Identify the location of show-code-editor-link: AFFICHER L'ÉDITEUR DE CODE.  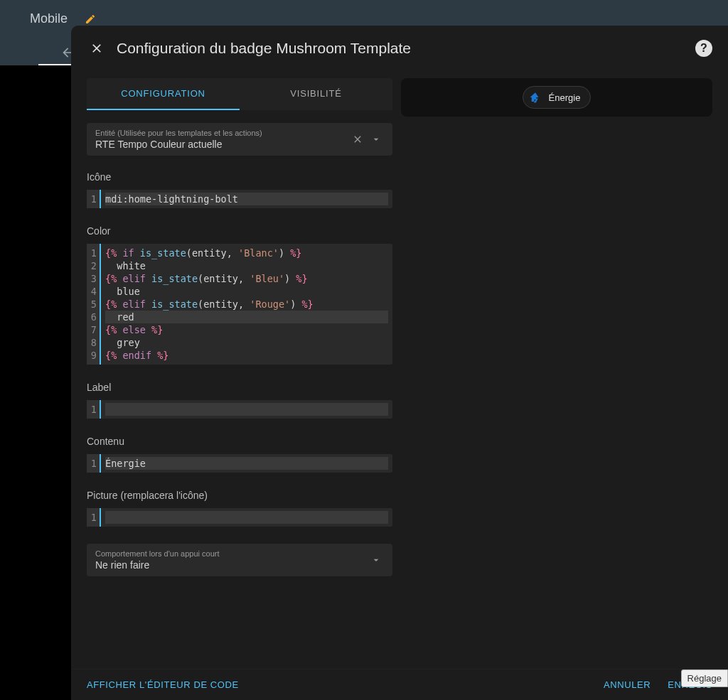
(163, 685).